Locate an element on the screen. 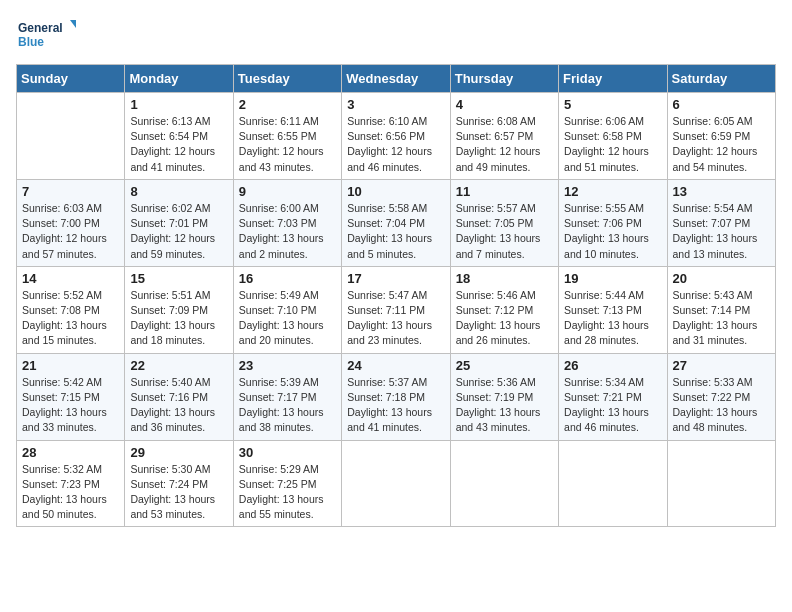 This screenshot has width=792, height=612. day-number: 22 is located at coordinates (178, 366).